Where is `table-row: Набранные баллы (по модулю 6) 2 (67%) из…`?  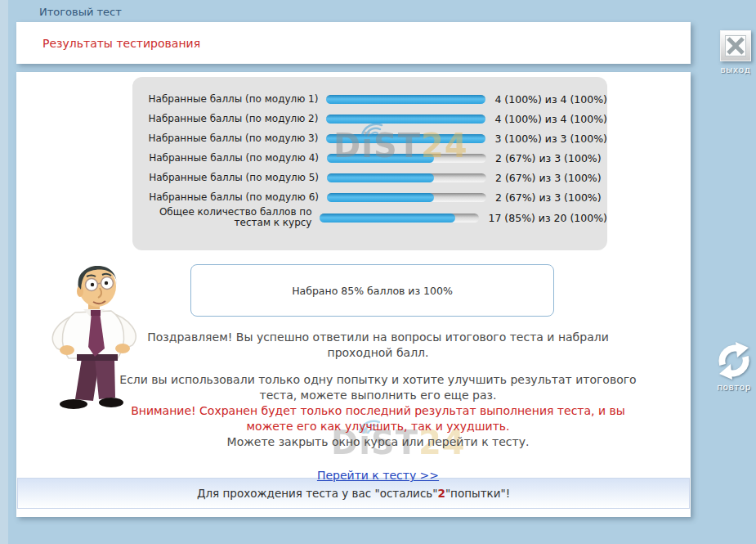
table-row: Набранные баллы (по модулю 6) 2 (67%) из… is located at coordinates (369, 197).